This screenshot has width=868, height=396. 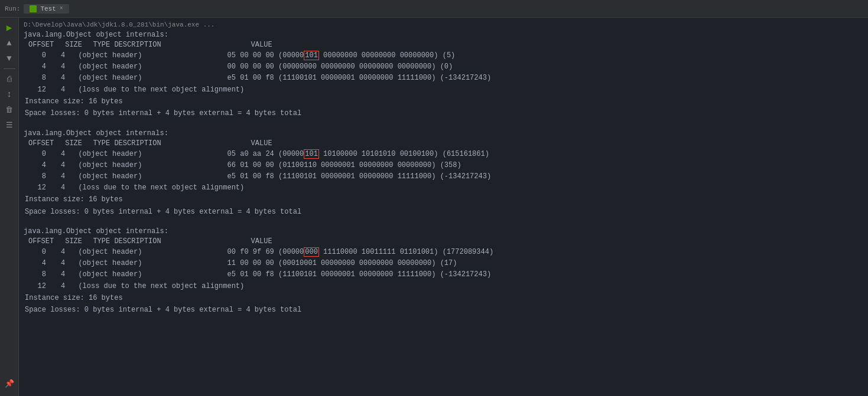 What do you see at coordinates (311, 154) in the screenshot?
I see `highlight-101-2: 101` at bounding box center [311, 154].